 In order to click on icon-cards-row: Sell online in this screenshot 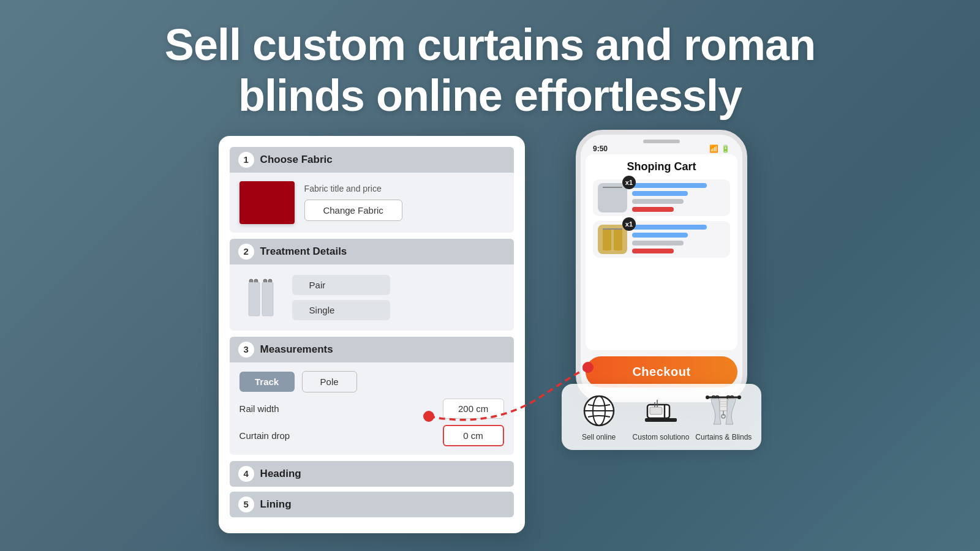, I will do `click(662, 417)`.